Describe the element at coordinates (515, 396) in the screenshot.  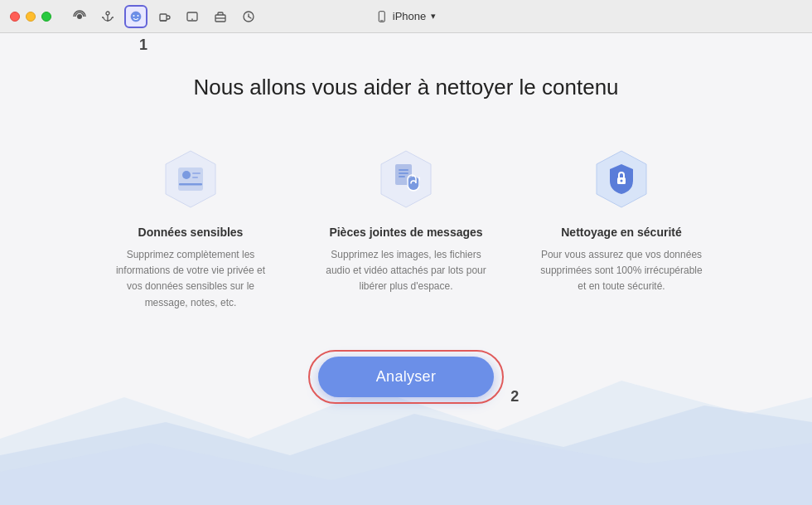
I see `annotation-2: 2` at that location.